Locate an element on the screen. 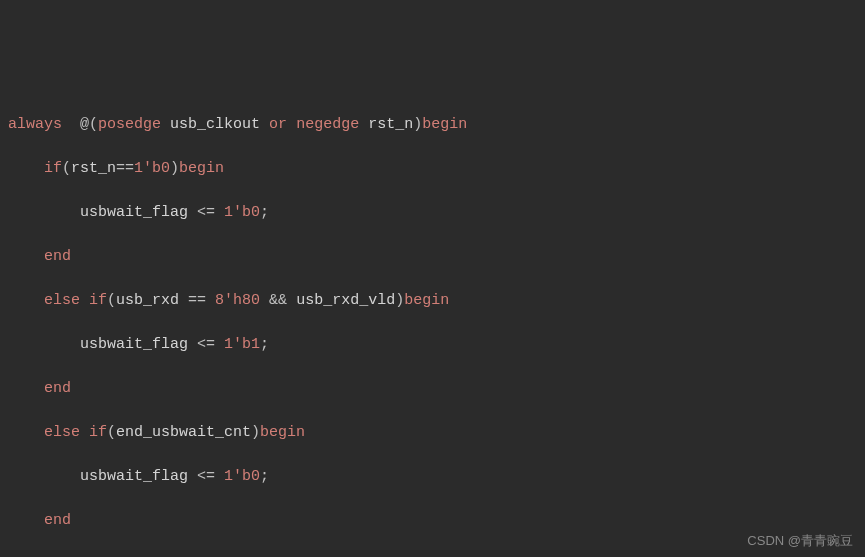 The height and width of the screenshot is (557, 865). code-line: always @(posedge usb_clkout or negedge r… is located at coordinates (432, 125).